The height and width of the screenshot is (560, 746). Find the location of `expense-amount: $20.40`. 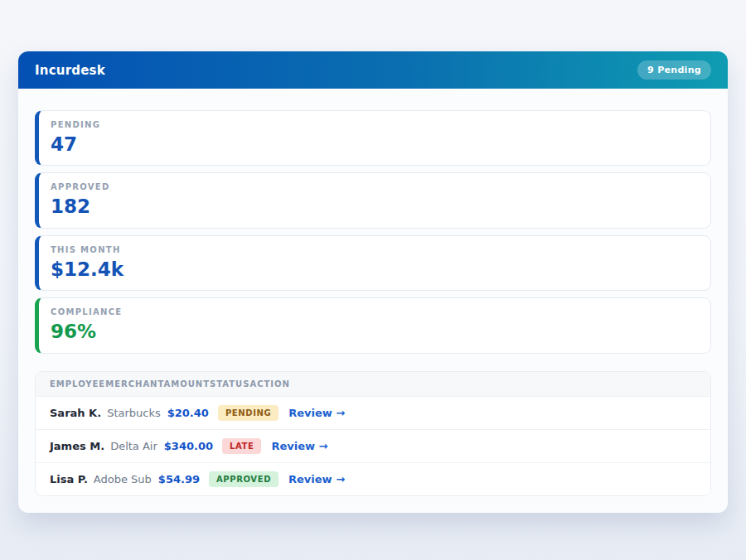

expense-amount: $20.40 is located at coordinates (188, 413).